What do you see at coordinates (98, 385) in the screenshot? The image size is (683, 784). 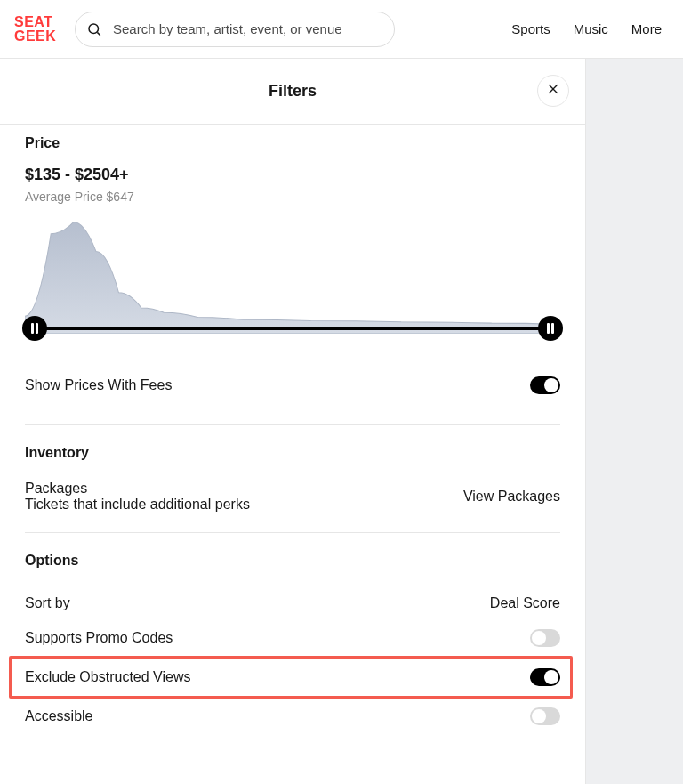 I see `show-fees-label: Show Prices With Fees` at bounding box center [98, 385].